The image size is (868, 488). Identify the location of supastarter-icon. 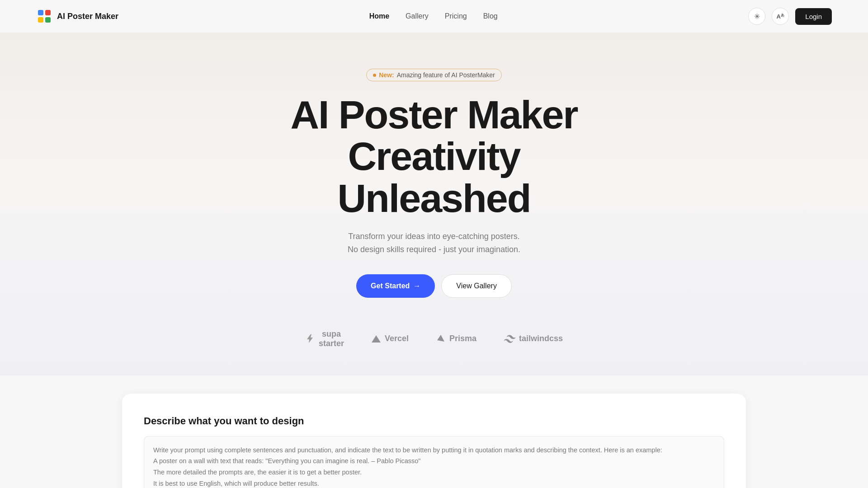
(310, 339).